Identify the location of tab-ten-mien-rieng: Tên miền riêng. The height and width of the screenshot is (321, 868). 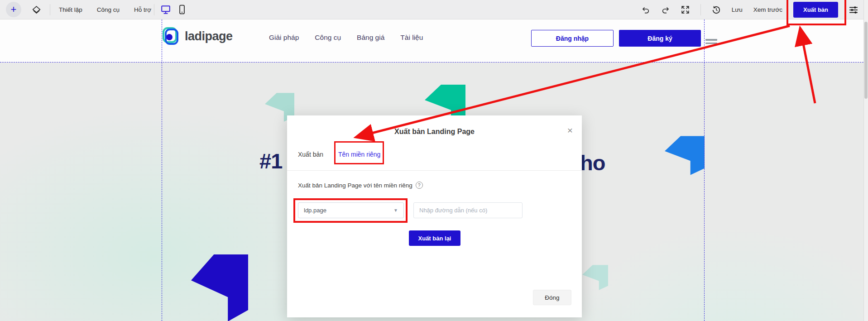
(360, 154).